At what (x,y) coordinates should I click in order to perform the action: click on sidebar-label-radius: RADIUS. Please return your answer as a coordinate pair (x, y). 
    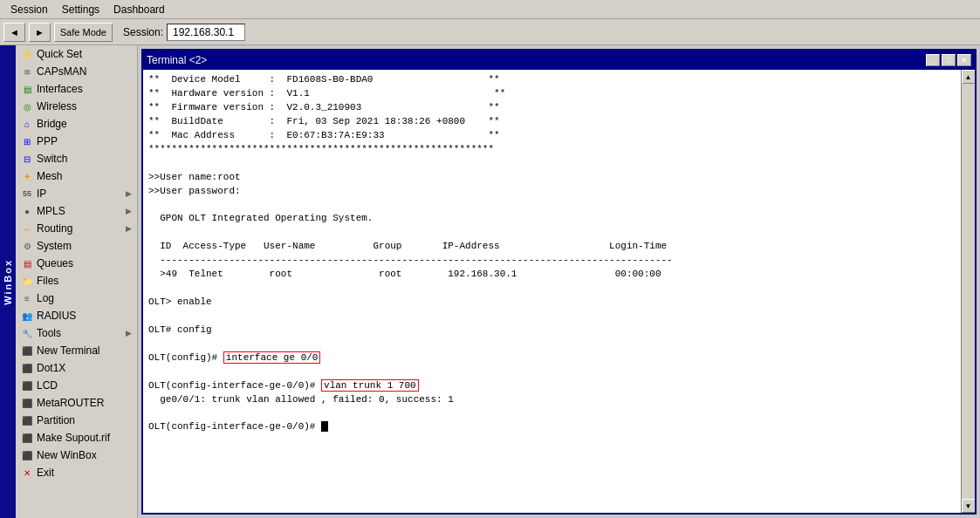
    Looking at the image, I should click on (56, 316).